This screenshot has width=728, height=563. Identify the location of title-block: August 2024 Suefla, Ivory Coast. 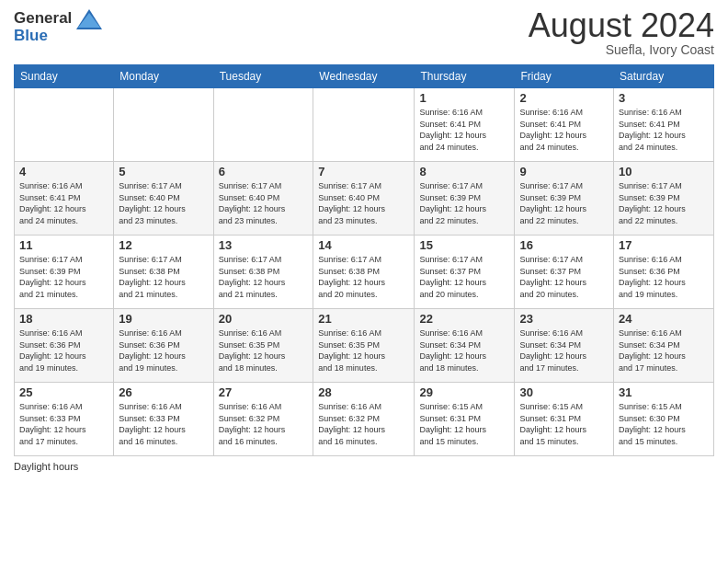
(621, 33).